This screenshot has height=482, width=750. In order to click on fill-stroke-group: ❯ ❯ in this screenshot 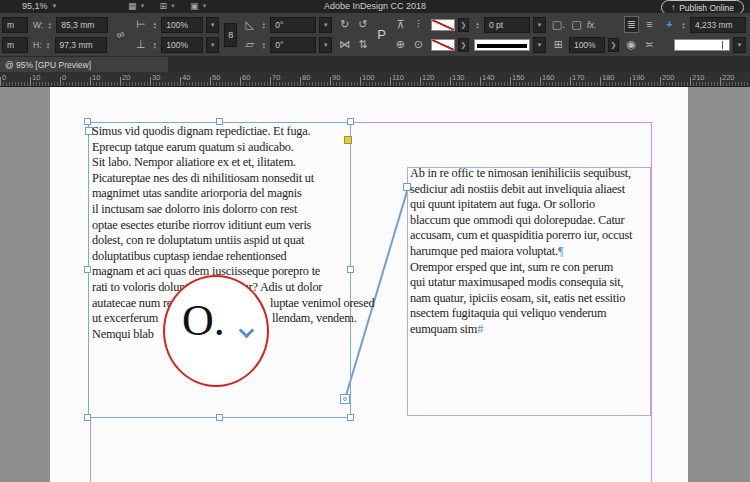, I will do `click(450, 34)`.